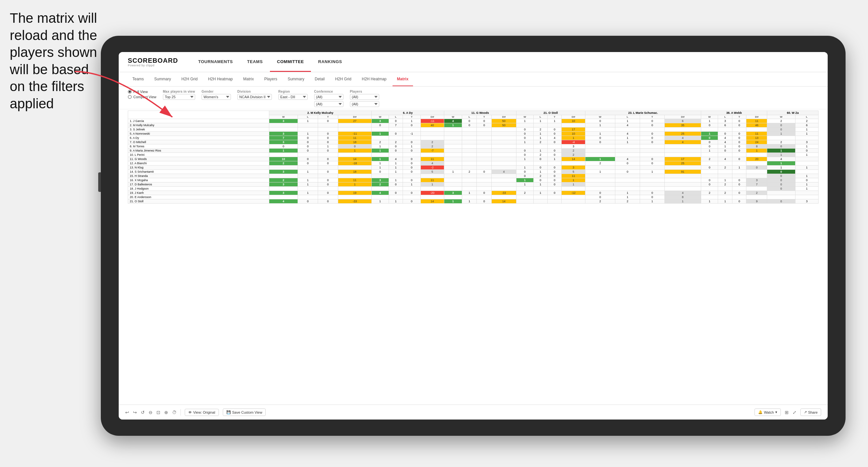  I want to click on division-filter: Division NCAA Division II NCAA Division …, so click(255, 95).